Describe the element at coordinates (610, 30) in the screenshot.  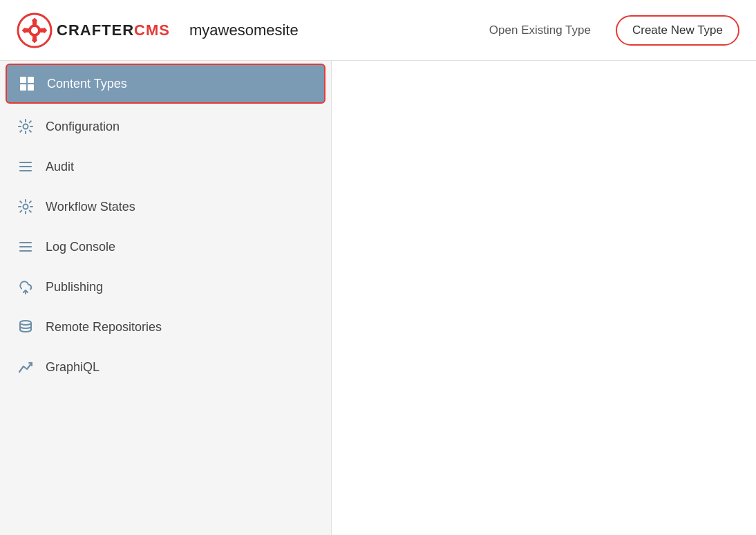
I see `header-nav: Open Existing Type Create New Type` at that location.